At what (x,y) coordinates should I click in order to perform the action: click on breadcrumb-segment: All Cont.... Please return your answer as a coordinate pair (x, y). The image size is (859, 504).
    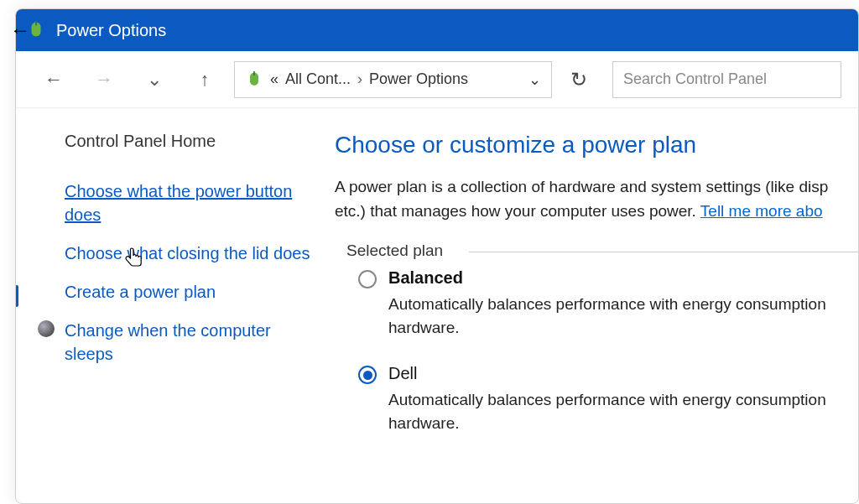
    Looking at the image, I should click on (318, 79).